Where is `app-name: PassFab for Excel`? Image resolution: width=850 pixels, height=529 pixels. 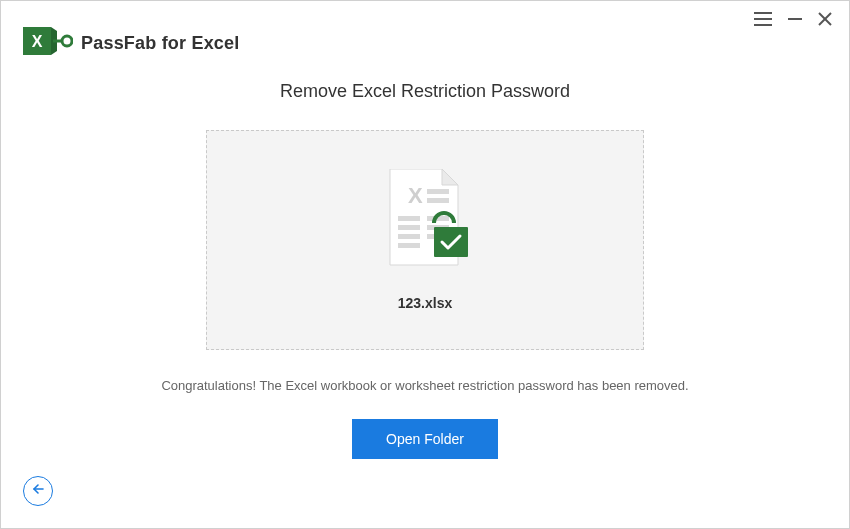
app-name: PassFab for Excel is located at coordinates (160, 44).